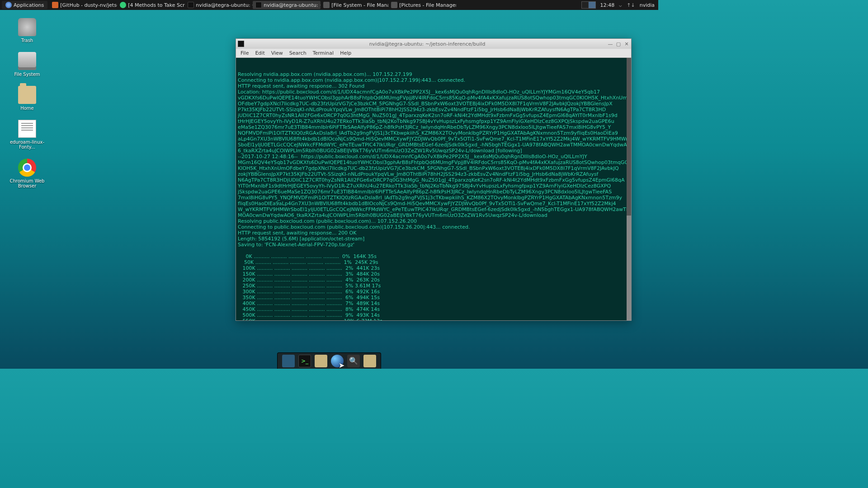 This screenshot has width=868, height=488. Describe the element at coordinates (370, 361) in the screenshot. I see `dock-folder` at that location.